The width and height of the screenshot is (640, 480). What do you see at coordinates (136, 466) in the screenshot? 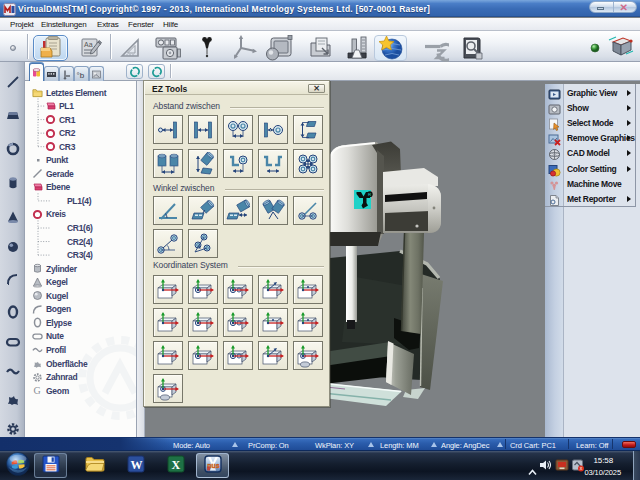
I see `taskbar-item-word: W` at bounding box center [136, 466].